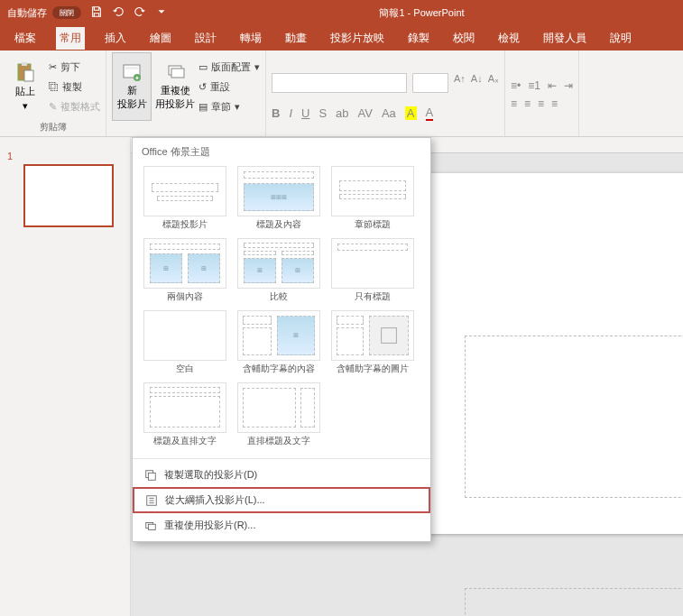 The image size is (683, 616). I want to click on layout-button: ▭版面配置▾, so click(229, 67).